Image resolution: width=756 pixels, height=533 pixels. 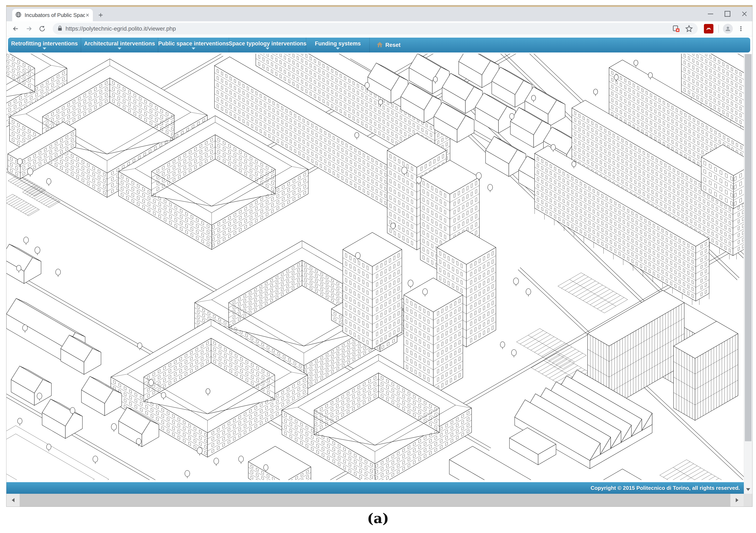 What do you see at coordinates (268, 45) in the screenshot?
I see `nav-space-typology-interventions: Space typology interventions` at bounding box center [268, 45].